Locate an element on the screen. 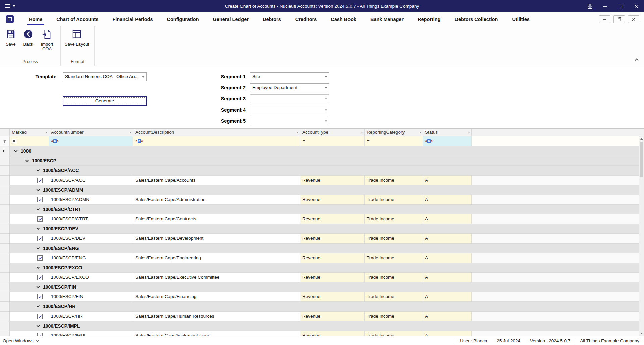  tab-chart-of-accounts: Chart of Accounts is located at coordinates (77, 19).